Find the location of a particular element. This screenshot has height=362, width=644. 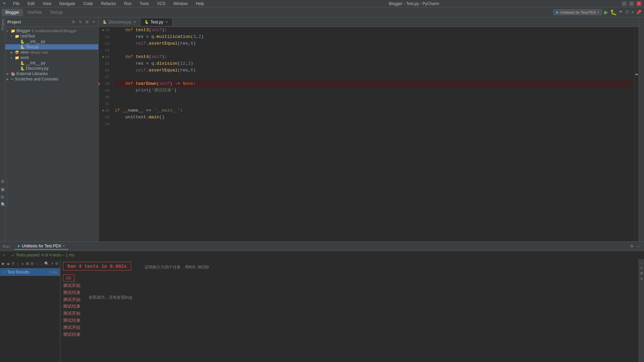

minimize-panel-icon: ─ is located at coordinates (639, 246).